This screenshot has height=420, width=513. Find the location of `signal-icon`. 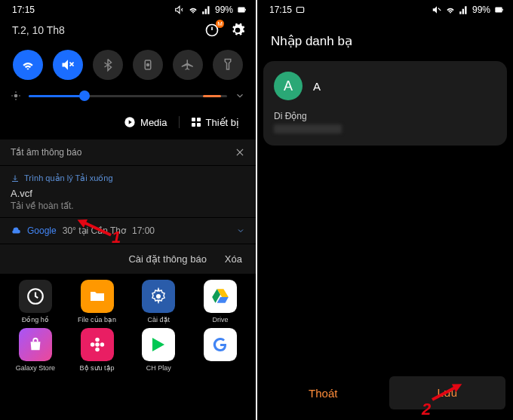

signal-icon is located at coordinates (207, 10).